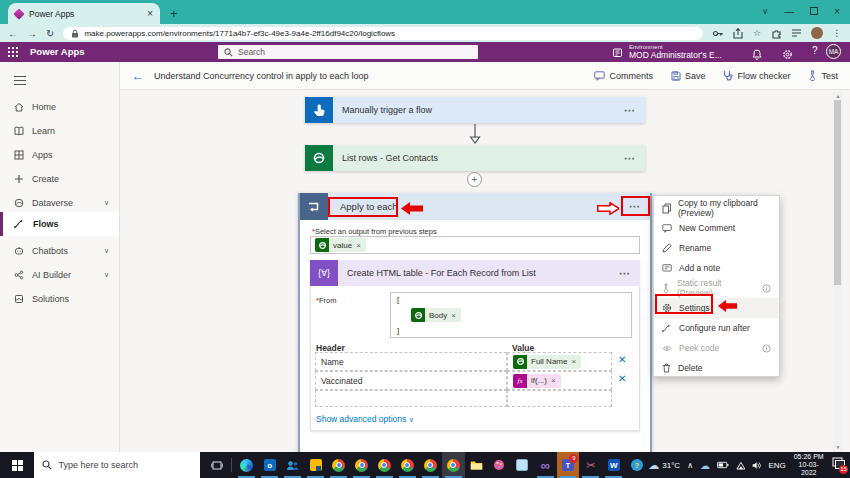  I want to click on output-field: value ×, so click(475, 245).